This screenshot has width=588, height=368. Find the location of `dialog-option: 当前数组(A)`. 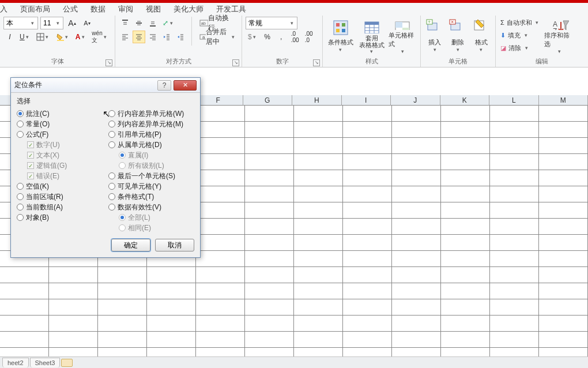

dialog-option: 当前数组(A) is located at coordinates (60, 207).